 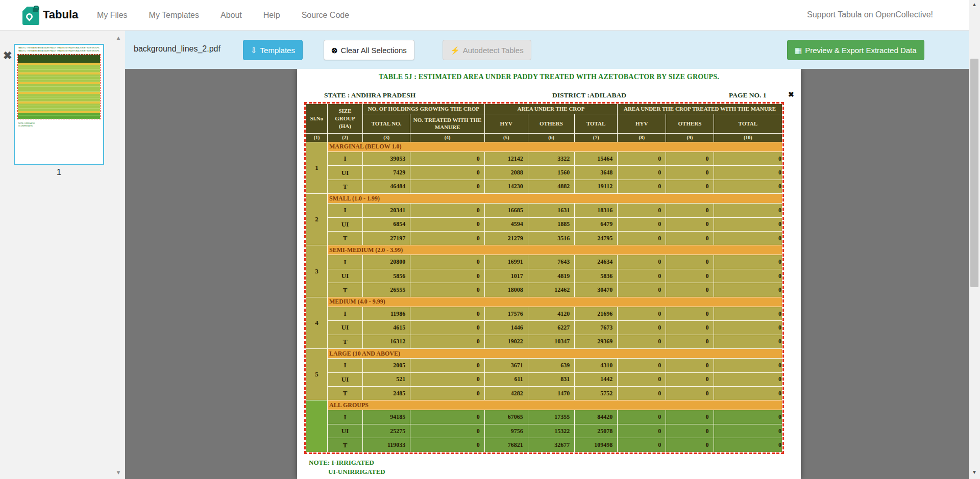 What do you see at coordinates (387, 327) in the screenshot?
I see `value-cell: 4615` at bounding box center [387, 327].